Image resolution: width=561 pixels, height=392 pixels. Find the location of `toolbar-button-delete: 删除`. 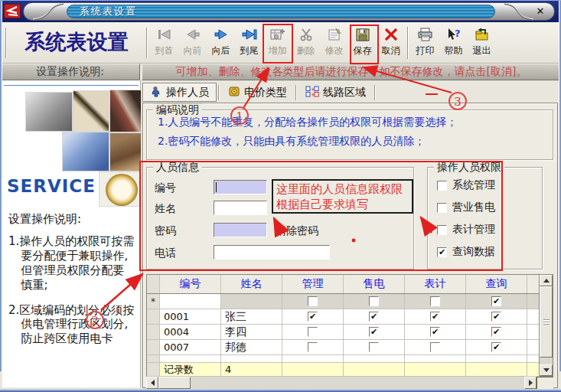

toolbar-button-delete: 删除 is located at coordinates (306, 43).